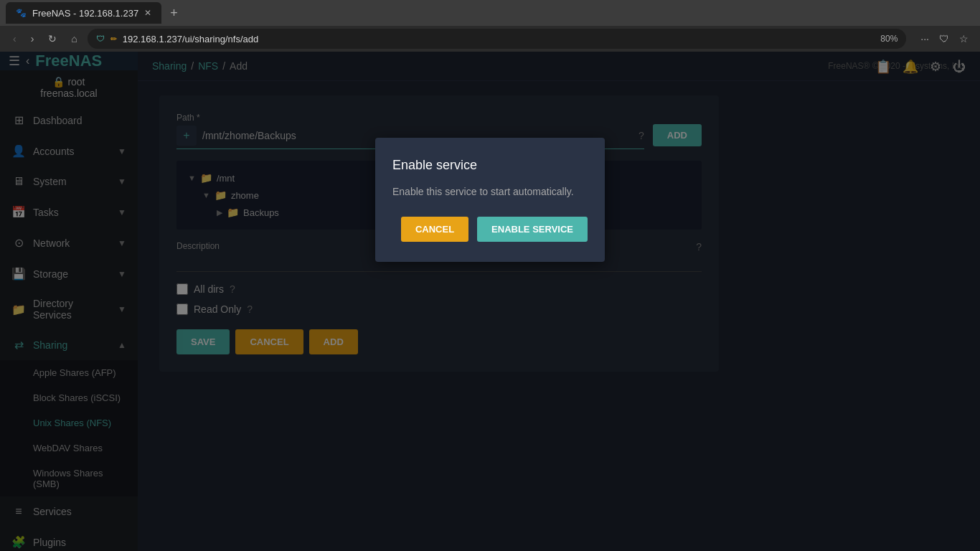 This screenshot has width=980, height=551. Describe the element at coordinates (148, 13) in the screenshot. I see `tab-close-button: ✕` at that location.